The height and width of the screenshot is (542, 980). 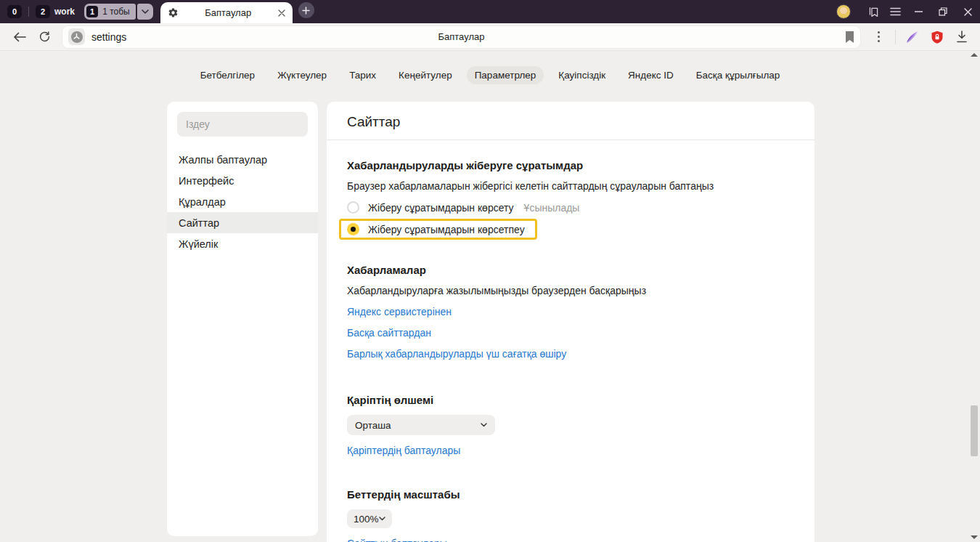 I want to click on gear-icon, so click(x=173, y=13).